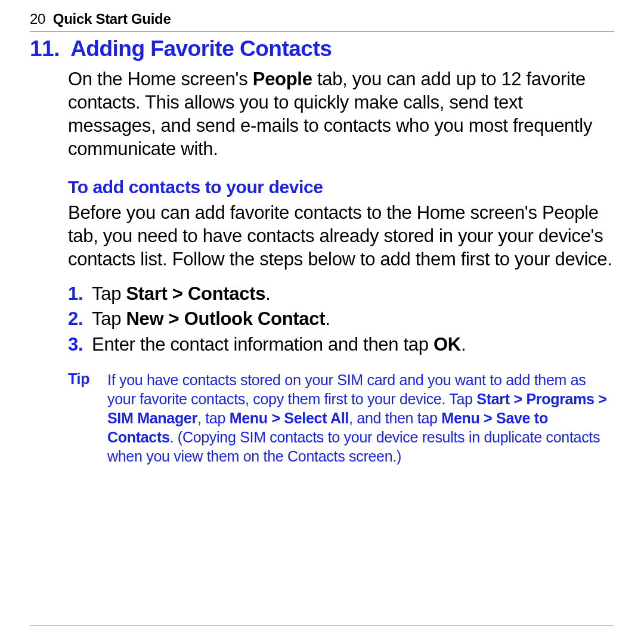 The width and height of the screenshot is (644, 644). I want to click on step-list: 1. Tap Start > Contacts. 2. Tap New > Ou…, so click(322, 319).